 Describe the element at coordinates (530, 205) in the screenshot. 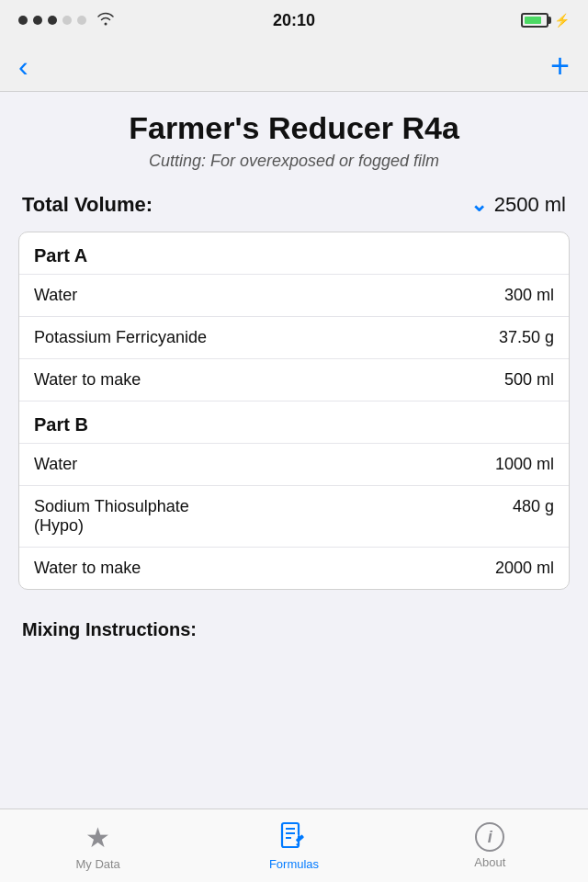

I see `volume-value: 2500 ml` at that location.